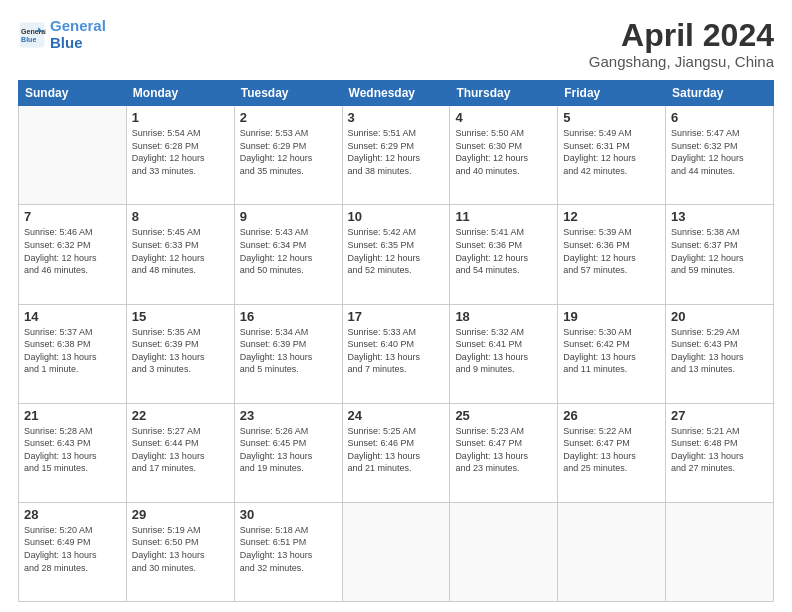 This screenshot has width=792, height=612. Describe the element at coordinates (612, 118) in the screenshot. I see `day-number: 5` at that location.